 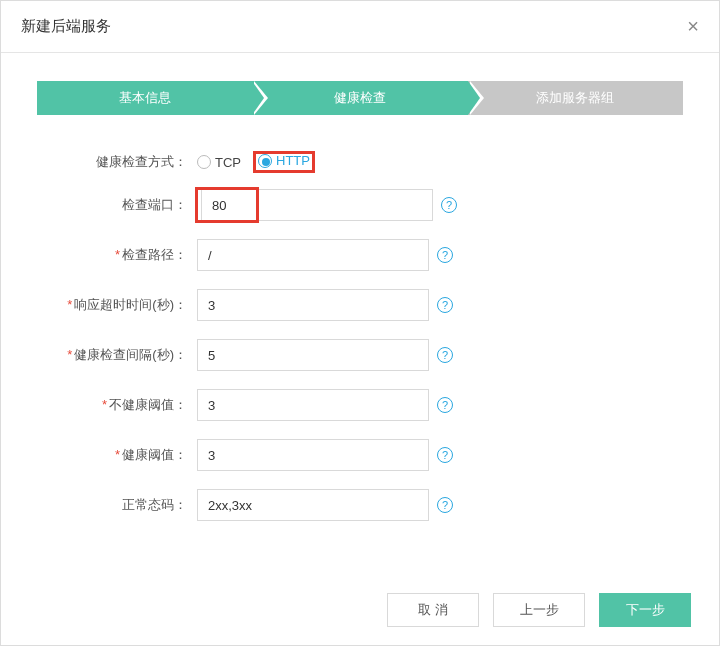 I want to click on input-timeout, so click(x=313, y=305).